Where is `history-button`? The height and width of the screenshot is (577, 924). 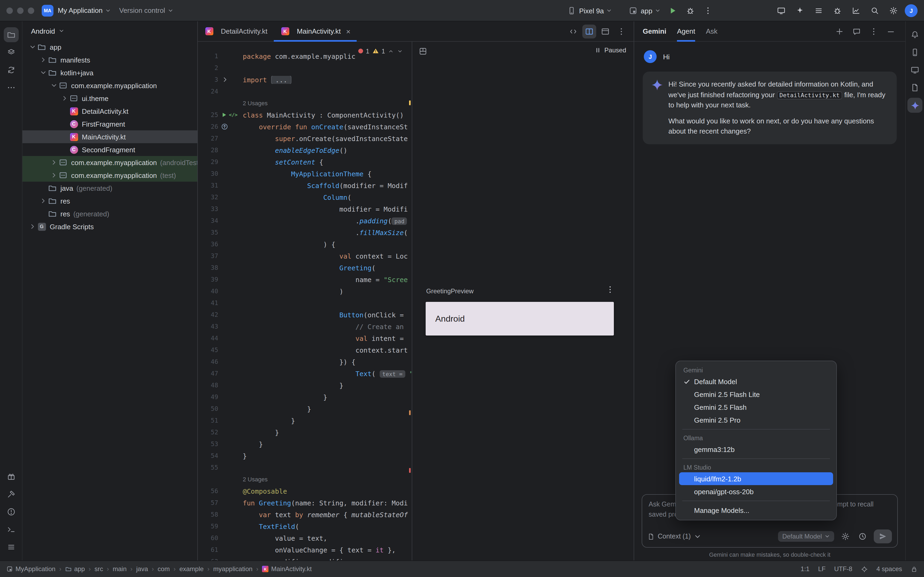 history-button is located at coordinates (863, 537).